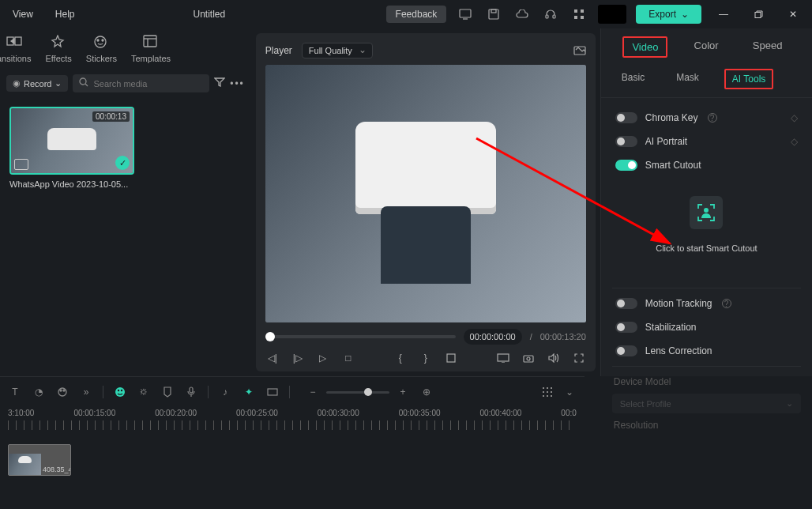 Image resolution: width=812 pixels, height=509 pixels. Describe the element at coordinates (225, 392) in the screenshot. I see `audio-tool-icon: ♪` at that location.